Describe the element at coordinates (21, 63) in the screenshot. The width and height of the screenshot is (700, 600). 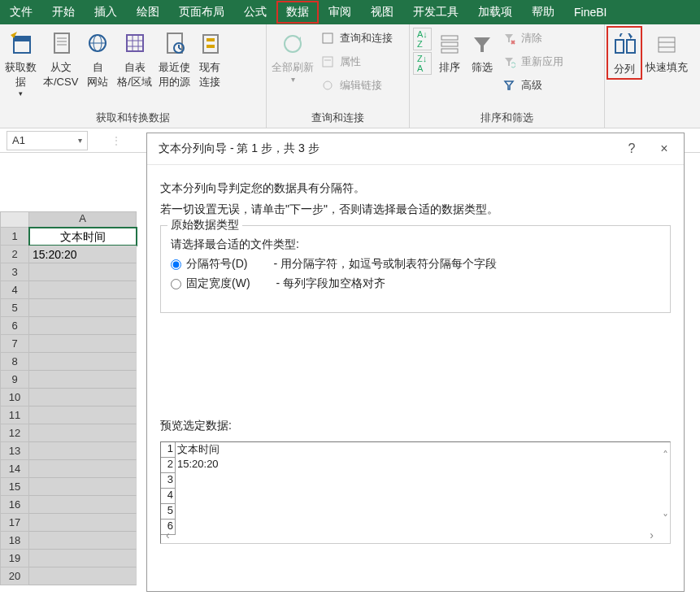
I see `get-data-button: 获取数据▾` at that location.